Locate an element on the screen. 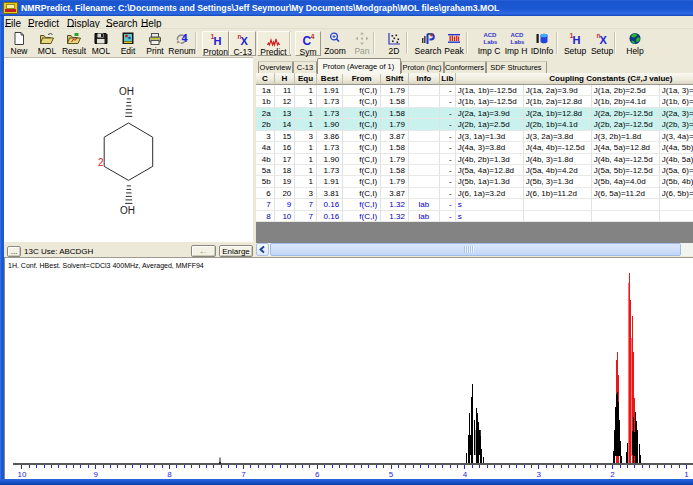 The height and width of the screenshot is (485, 693). svg-text: 6 is located at coordinates (318, 474).